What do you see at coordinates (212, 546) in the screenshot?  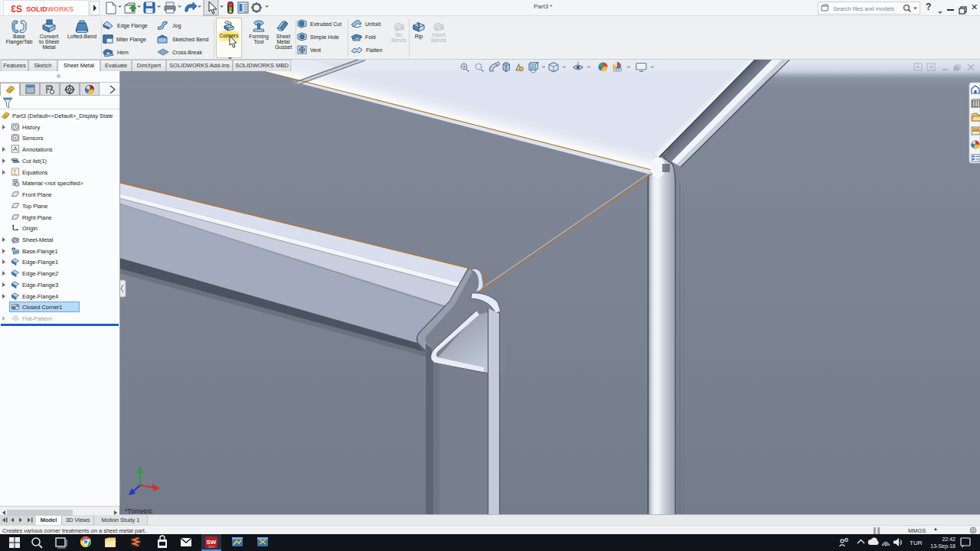 I see `svg-text: 2017` at bounding box center [212, 546].